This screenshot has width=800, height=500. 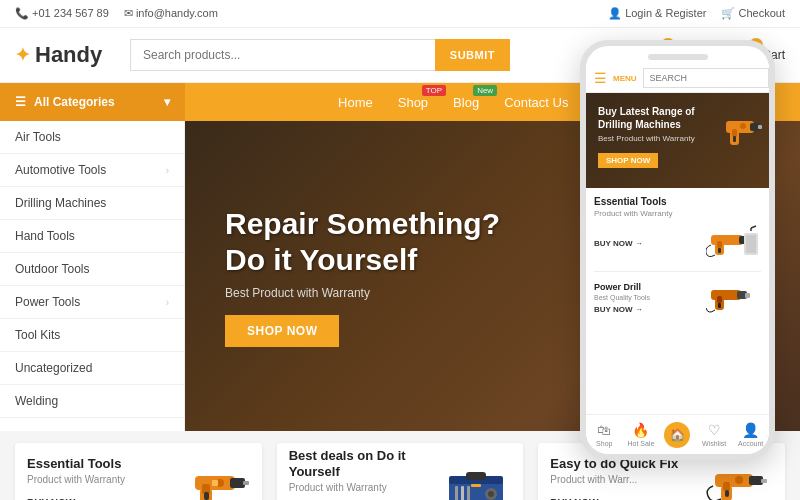 What do you see at coordinates (642, 434) in the screenshot?
I see `phone-nav-hot-sale: 🔥 Hot Sale` at bounding box center [642, 434].